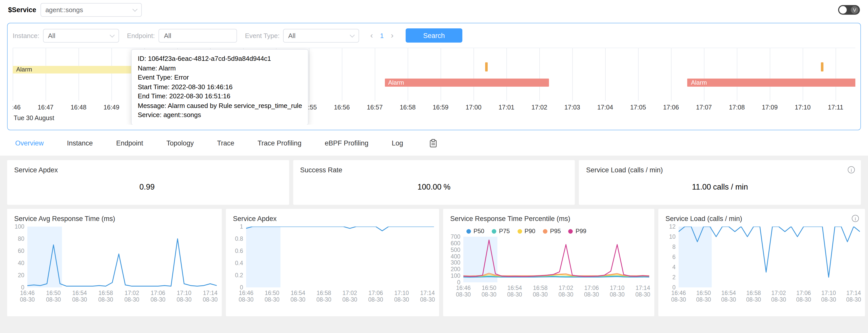 The width and height of the screenshot is (868, 333). What do you see at coordinates (346, 143) in the screenshot?
I see `tab-ebpf-profiling: eBPF Profiling` at bounding box center [346, 143].